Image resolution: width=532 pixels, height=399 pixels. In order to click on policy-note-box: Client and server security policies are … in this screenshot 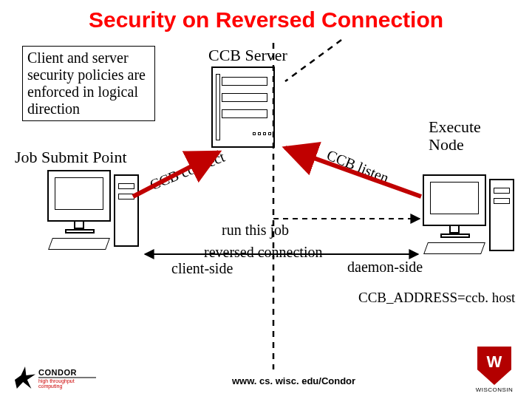, I will do `click(89, 83)`.